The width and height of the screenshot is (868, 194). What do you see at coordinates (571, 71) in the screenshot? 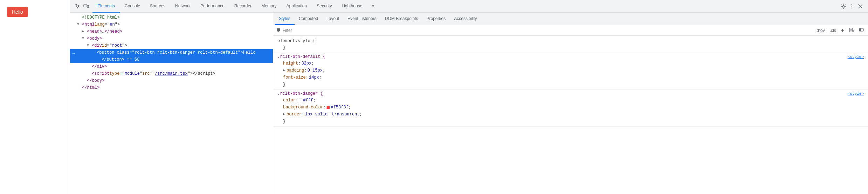
I see `padding-prop-line: ▶ padding: 0 15px;` at bounding box center [571, 71].